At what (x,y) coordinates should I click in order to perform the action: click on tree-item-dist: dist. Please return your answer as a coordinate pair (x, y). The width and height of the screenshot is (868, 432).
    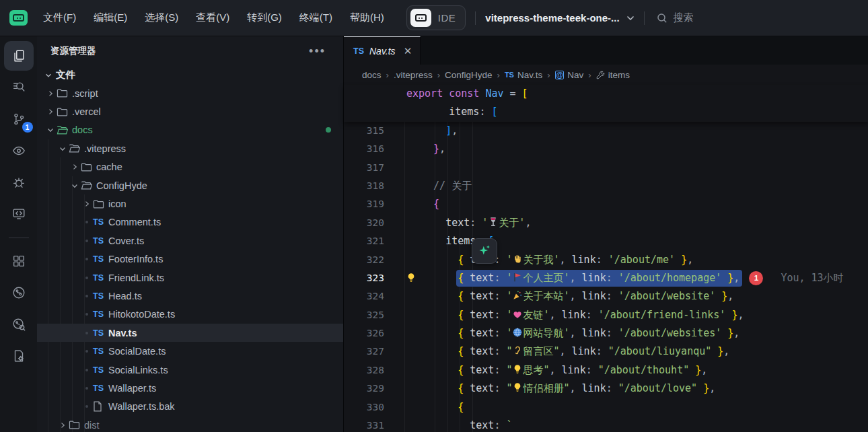
    Looking at the image, I should click on (190, 424).